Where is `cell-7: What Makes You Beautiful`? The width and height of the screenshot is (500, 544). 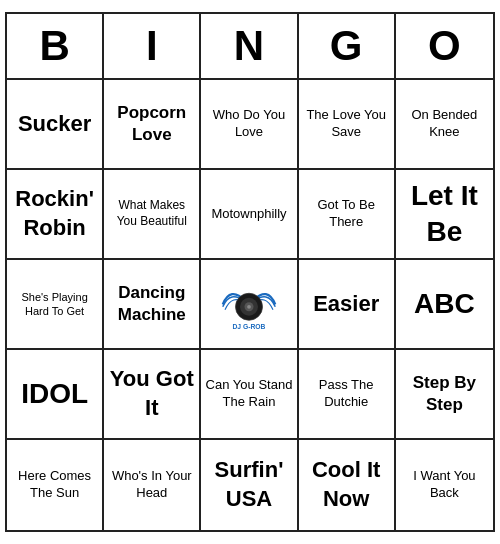
cell-7: What Makes You Beautiful is located at coordinates (152, 215).